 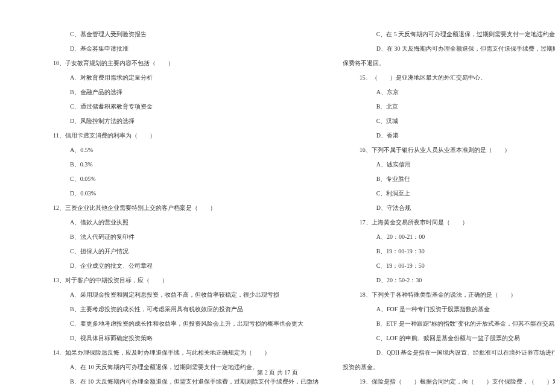 What do you see at coordinates (449, 309) in the screenshot?
I see `text-line: A、FOF 是一种专门投资于股票指数的基金` at bounding box center [449, 309].